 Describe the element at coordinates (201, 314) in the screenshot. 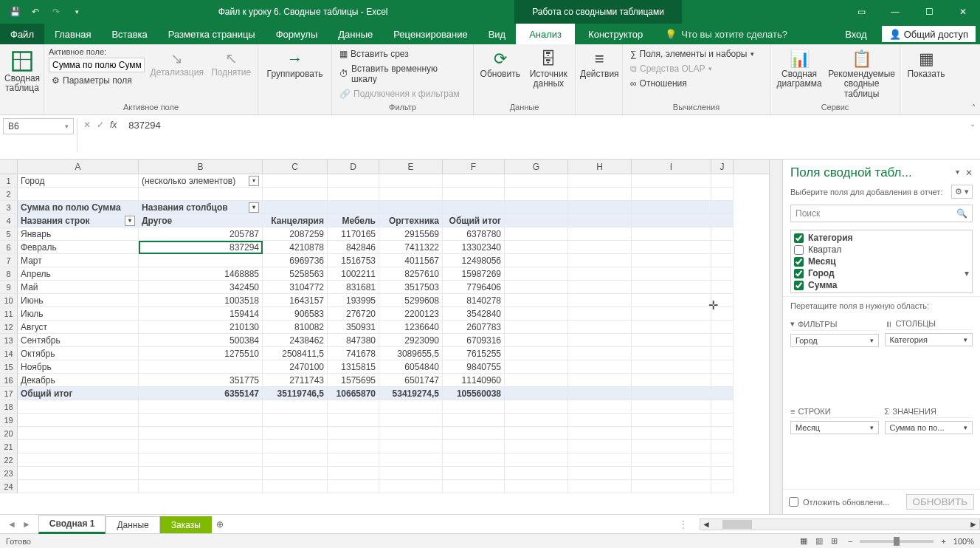

I see `cell: 159414` at that location.